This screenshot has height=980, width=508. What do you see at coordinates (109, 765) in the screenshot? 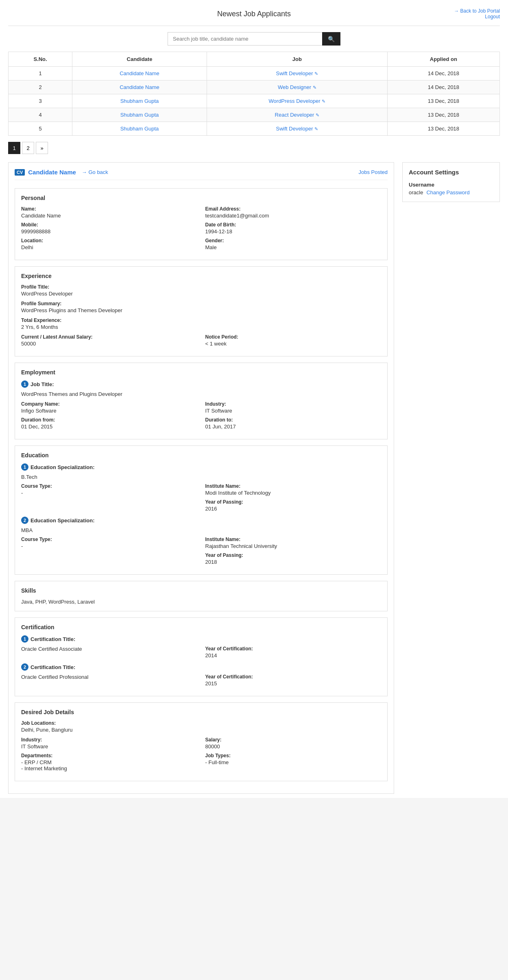
I see `departments-value: - ERP / CRM - Internet Marketing` at bounding box center [109, 765].